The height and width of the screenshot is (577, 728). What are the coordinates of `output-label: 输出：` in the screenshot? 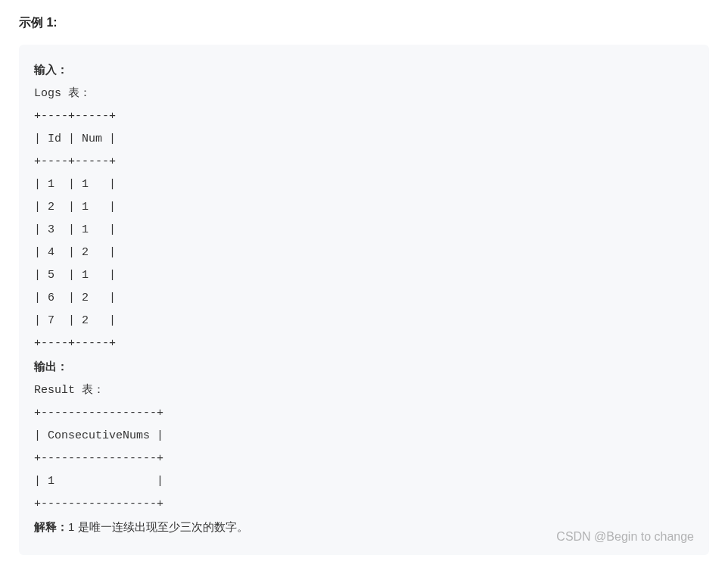 It's located at (51, 366).